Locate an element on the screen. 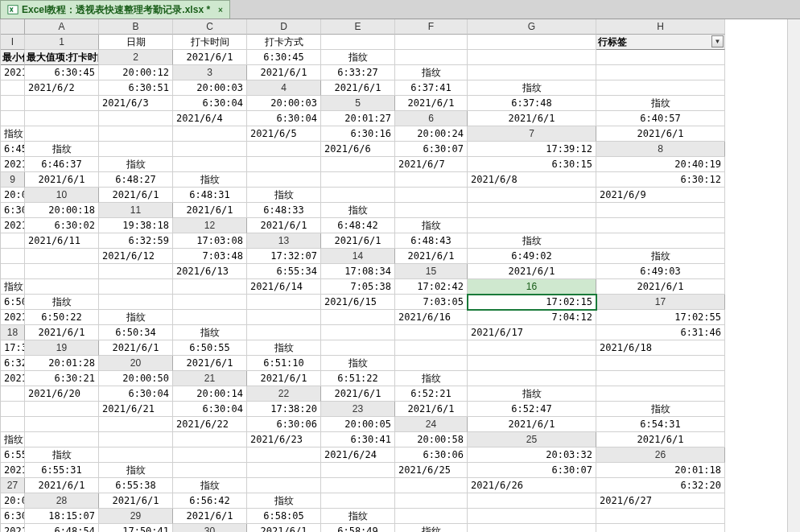 This screenshot has height=532, width=800. cell: 20:00:03 is located at coordinates (284, 103).